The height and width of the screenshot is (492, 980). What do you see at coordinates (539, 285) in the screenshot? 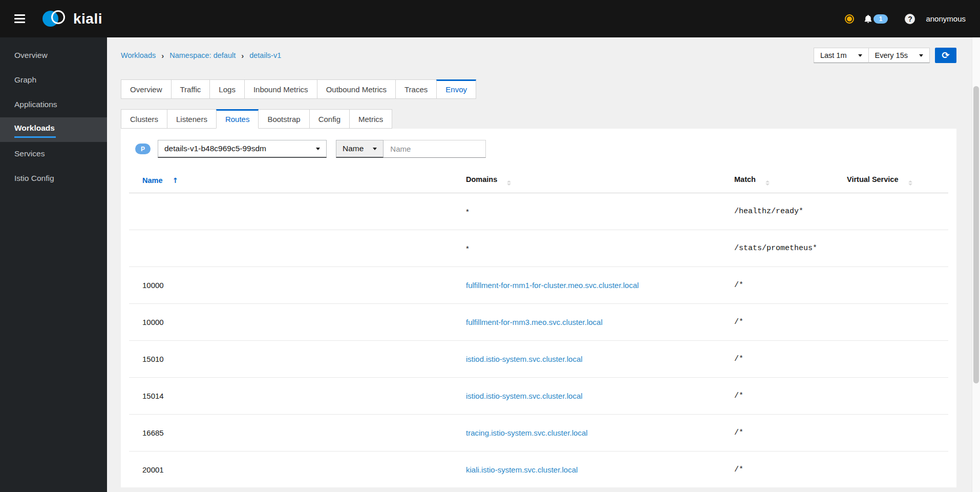
I see `route-row: 10000fulfillment-for-mm1-for-cluster.meo…` at bounding box center [539, 285].